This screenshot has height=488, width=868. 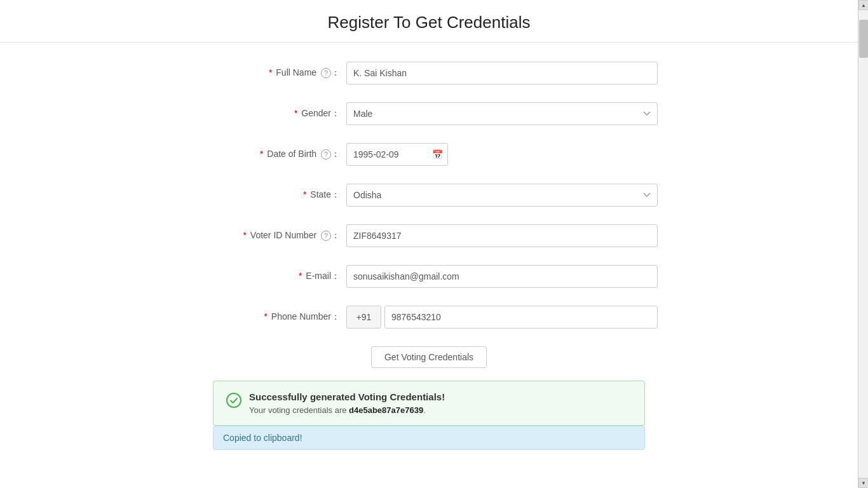 What do you see at coordinates (273, 154) in the screenshot?
I see `dob-label: * Date of Birth ?：` at bounding box center [273, 154].